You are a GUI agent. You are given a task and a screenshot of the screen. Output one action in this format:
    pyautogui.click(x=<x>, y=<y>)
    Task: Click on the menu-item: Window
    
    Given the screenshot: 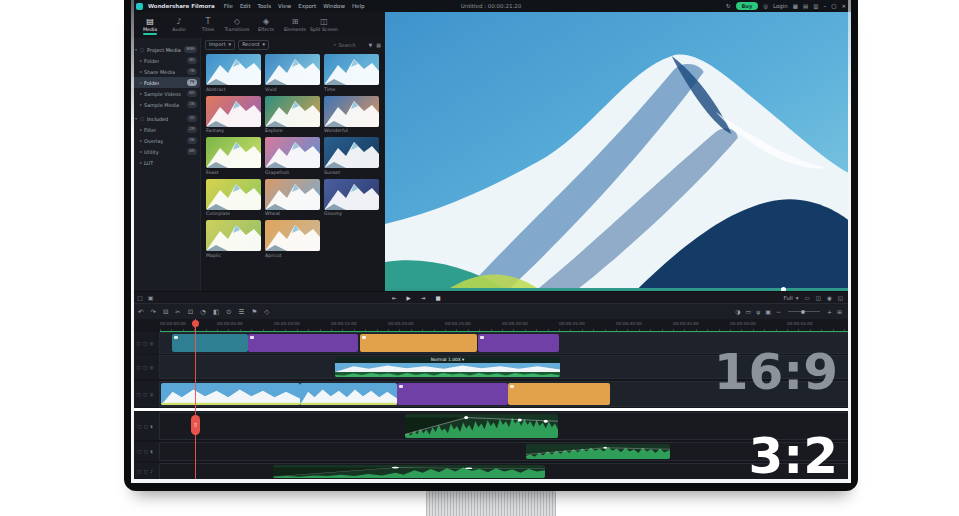 What is the action you would take?
    pyautogui.click(x=334, y=6)
    